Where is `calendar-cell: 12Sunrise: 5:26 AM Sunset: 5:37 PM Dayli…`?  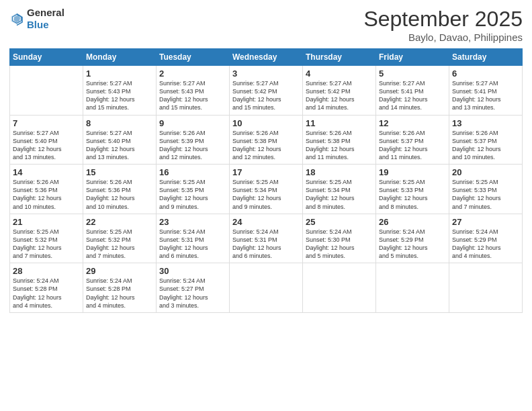 calendar-cell: 12Sunrise: 5:26 AM Sunset: 5:37 PM Dayli… is located at coordinates (412, 140).